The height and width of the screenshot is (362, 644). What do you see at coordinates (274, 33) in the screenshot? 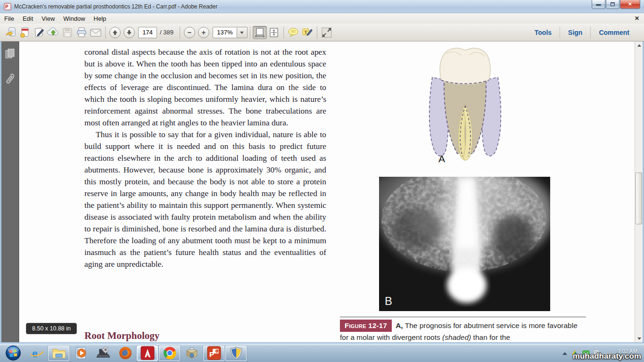
I see `fit-page-button` at bounding box center [274, 33].